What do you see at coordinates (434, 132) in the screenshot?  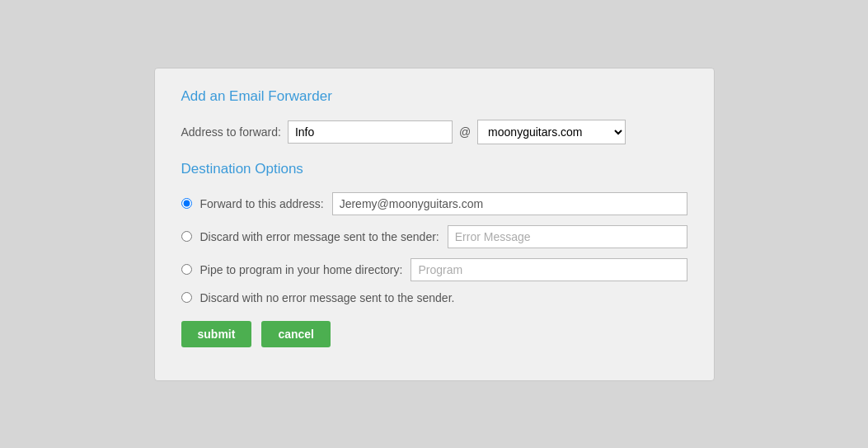 I see `address-row: Address to forward: @ moonyguitars.com` at bounding box center [434, 132].